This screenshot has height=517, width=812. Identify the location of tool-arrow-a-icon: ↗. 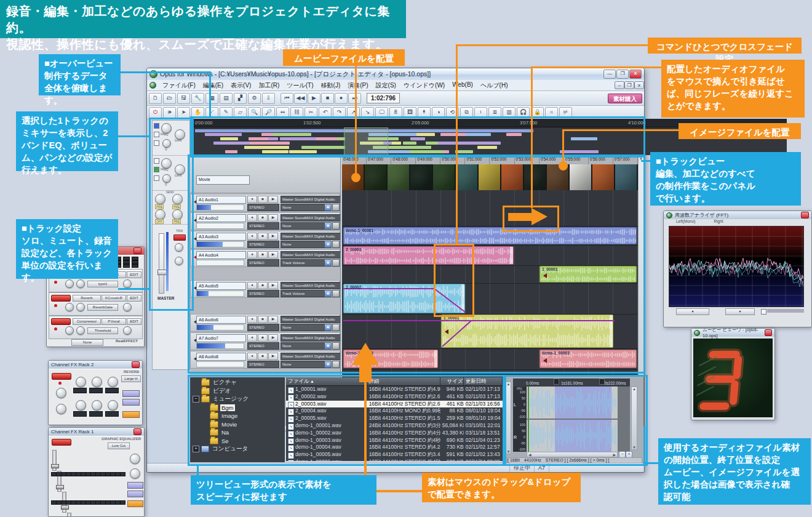
(353, 113).